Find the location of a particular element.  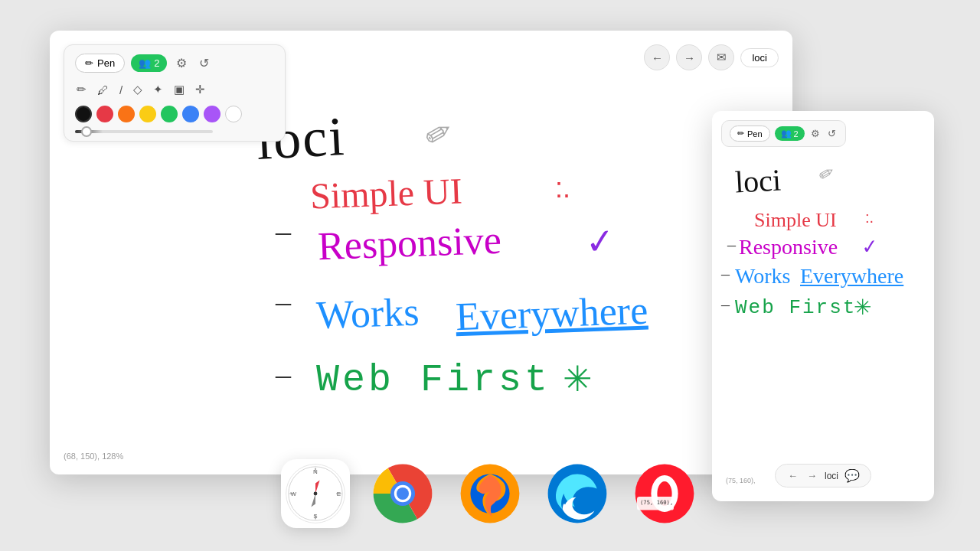

sec-loci-text: loci is located at coordinates (758, 181).